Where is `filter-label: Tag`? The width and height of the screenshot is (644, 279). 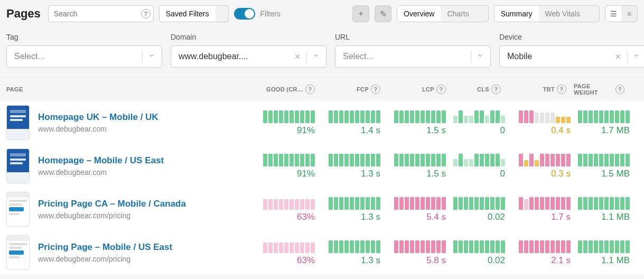 filter-label: Tag is located at coordinates (85, 37).